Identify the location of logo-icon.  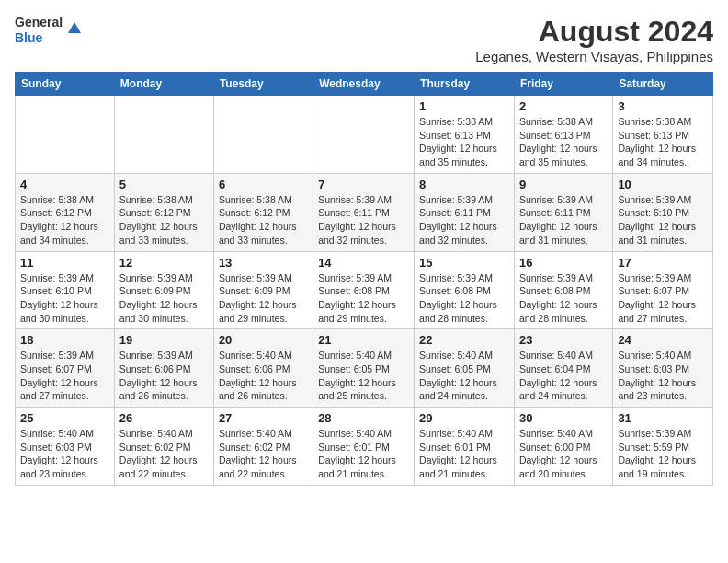
(74, 29).